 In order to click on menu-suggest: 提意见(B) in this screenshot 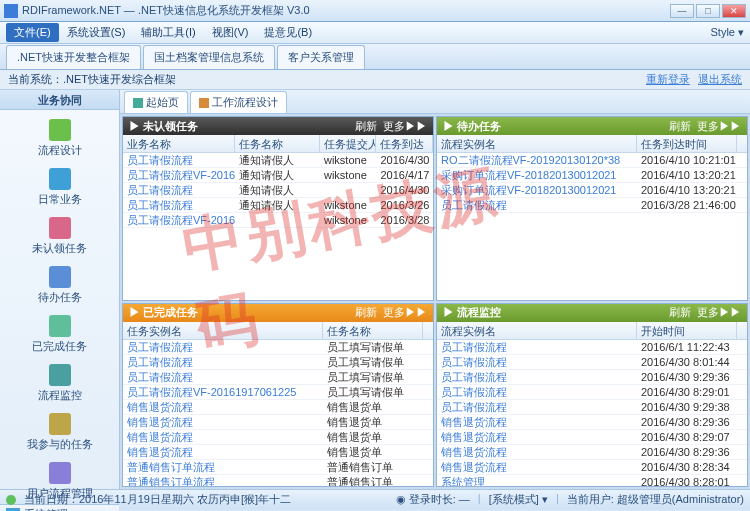, I will do `click(288, 32)`.